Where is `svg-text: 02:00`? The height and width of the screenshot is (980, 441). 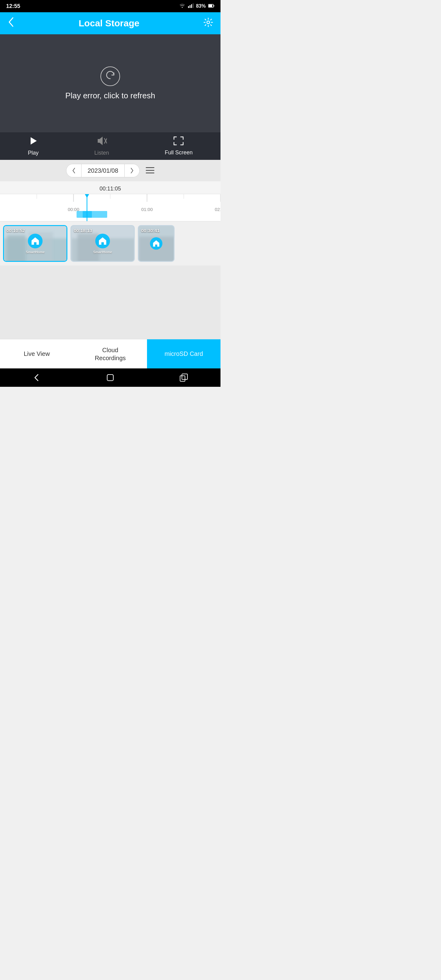
svg-text: 02:00 is located at coordinates (218, 209).